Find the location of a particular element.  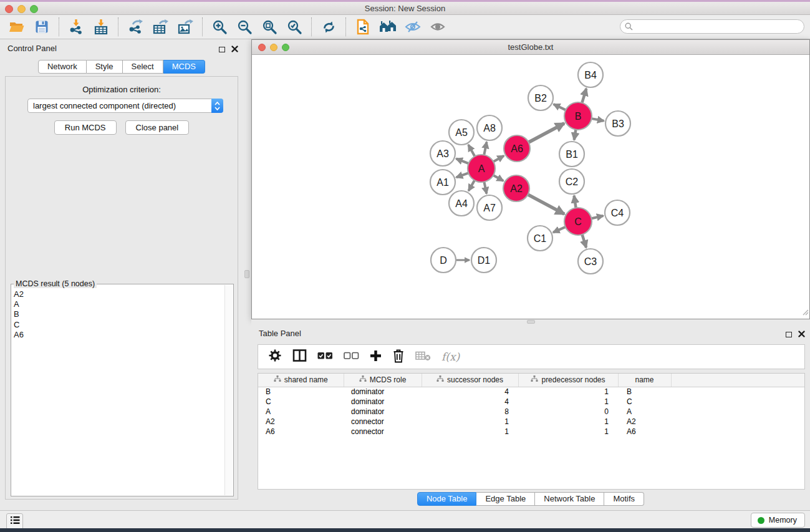

result-scrollbar is located at coordinates (228, 390).